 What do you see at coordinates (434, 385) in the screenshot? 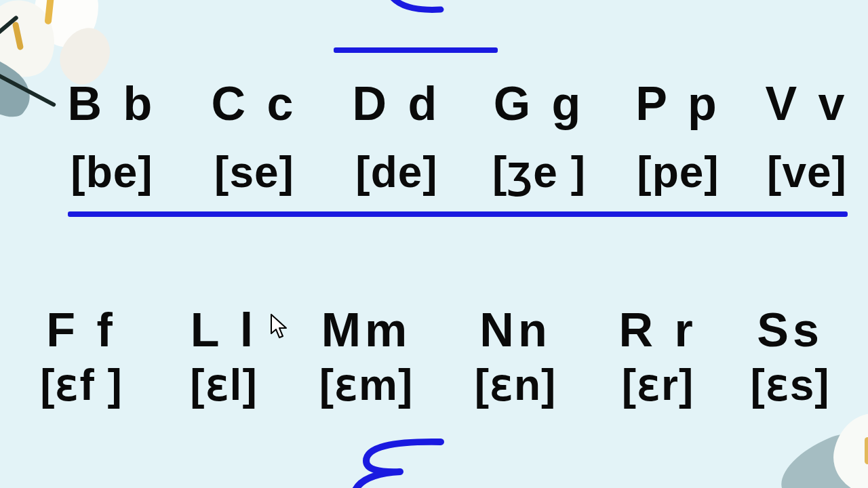
I see `pron-row-2: [ɛf ] [ɛl] [ɛm] [ɛn] [ɛr] [ɛs]` at bounding box center [434, 385].